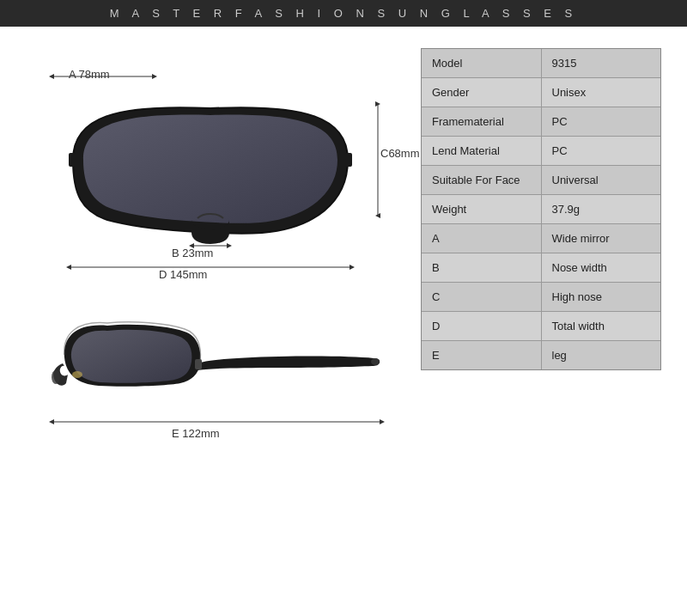 Image resolution: width=687 pixels, height=616 pixels. What do you see at coordinates (541, 93) in the screenshot?
I see `table-row: GenderUnisex` at bounding box center [541, 93].